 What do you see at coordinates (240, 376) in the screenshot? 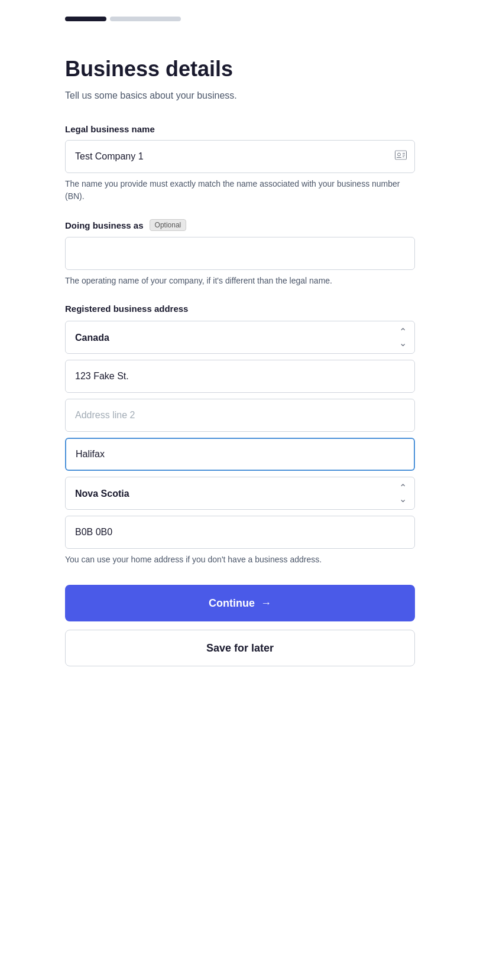
I see `address-line-1-input` at bounding box center [240, 376].